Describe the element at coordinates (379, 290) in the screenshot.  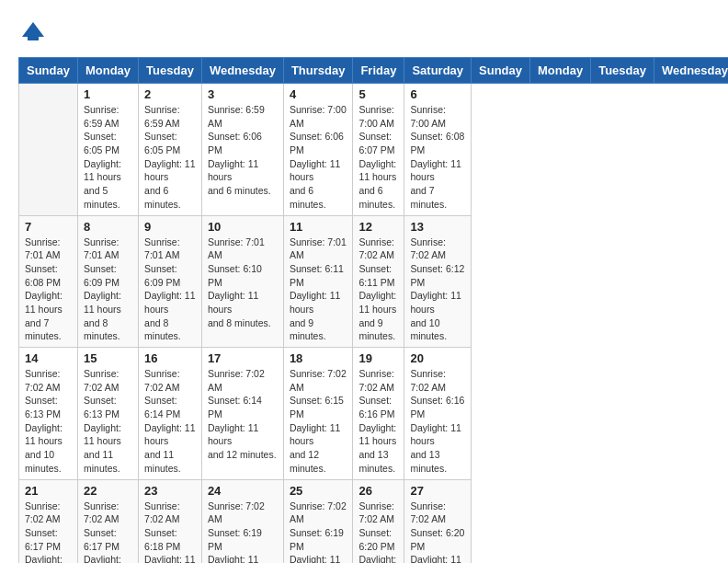
I see `day-info: Sunrise: 7:02 AM Sunset: 6:11 PM Dayligh…` at that location.